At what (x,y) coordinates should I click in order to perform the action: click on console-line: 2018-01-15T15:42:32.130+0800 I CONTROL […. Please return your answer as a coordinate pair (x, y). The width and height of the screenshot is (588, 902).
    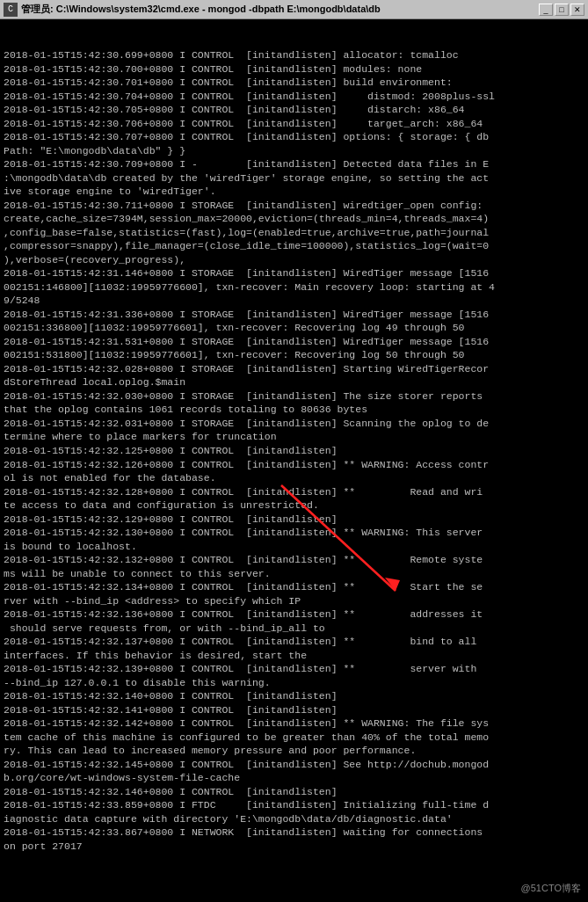
    Looking at the image, I should click on (294, 533).